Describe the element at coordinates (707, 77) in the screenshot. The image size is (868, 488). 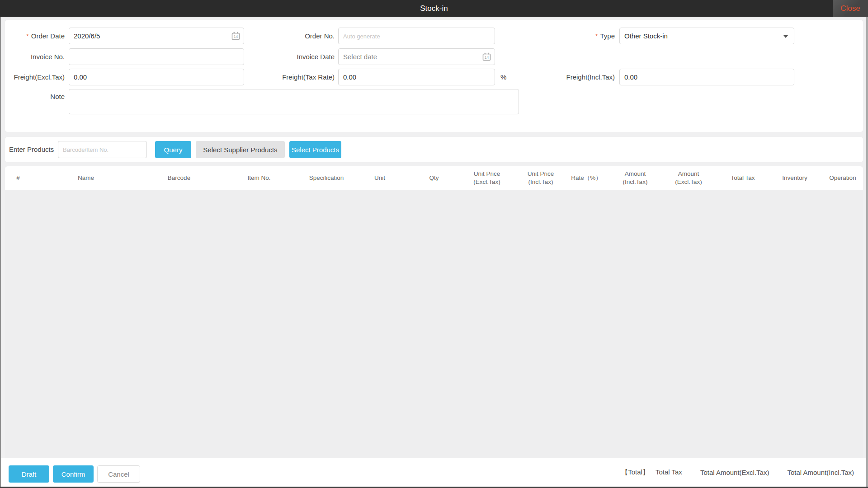
I see `freight-incl-input` at that location.